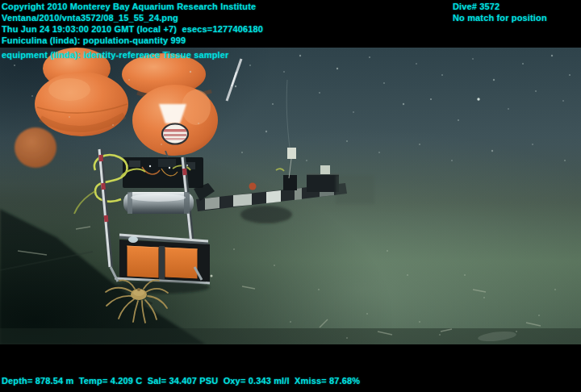 This screenshot has width=581, height=392. What do you see at coordinates (476, 6) in the screenshot?
I see `dive-number: Dive# 3572` at bounding box center [476, 6].